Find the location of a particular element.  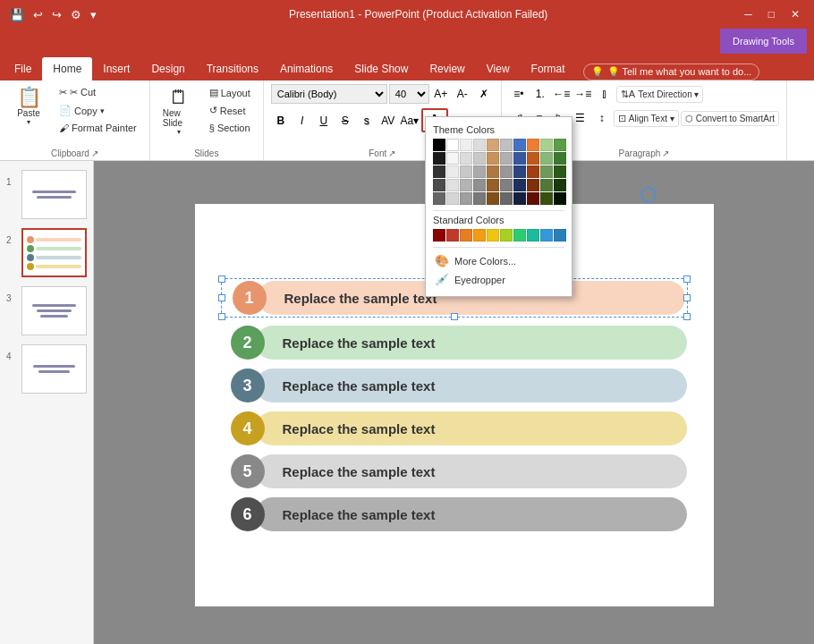

handle-l is located at coordinates (222, 298).